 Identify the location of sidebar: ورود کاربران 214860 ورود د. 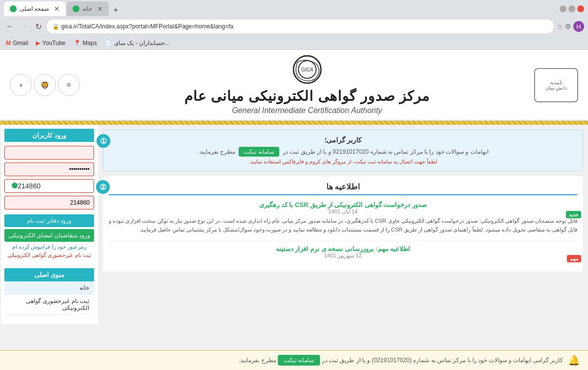
(49, 225).